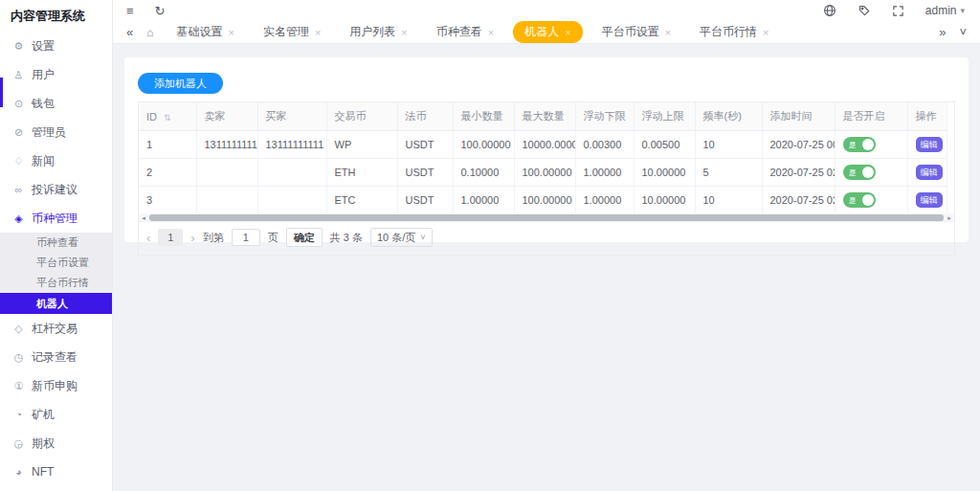 The image size is (980, 491). I want to click on cell-frequency: 5, so click(728, 172).